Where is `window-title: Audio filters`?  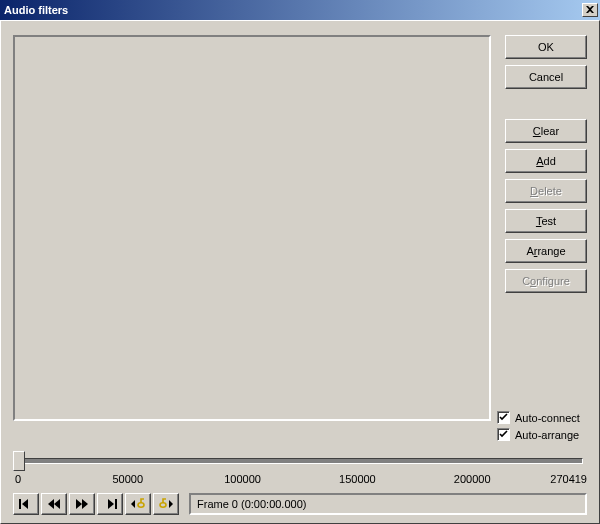
window-title: Audio filters is located at coordinates (293, 10).